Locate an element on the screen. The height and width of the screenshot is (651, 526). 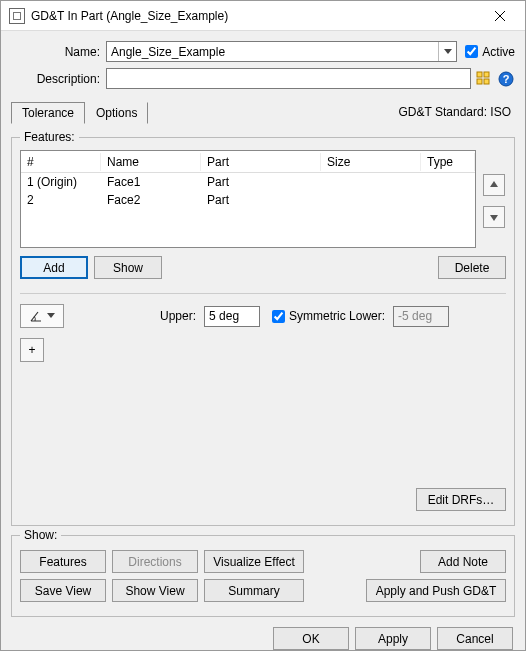
active-checkbox is located at coordinates (472, 52).